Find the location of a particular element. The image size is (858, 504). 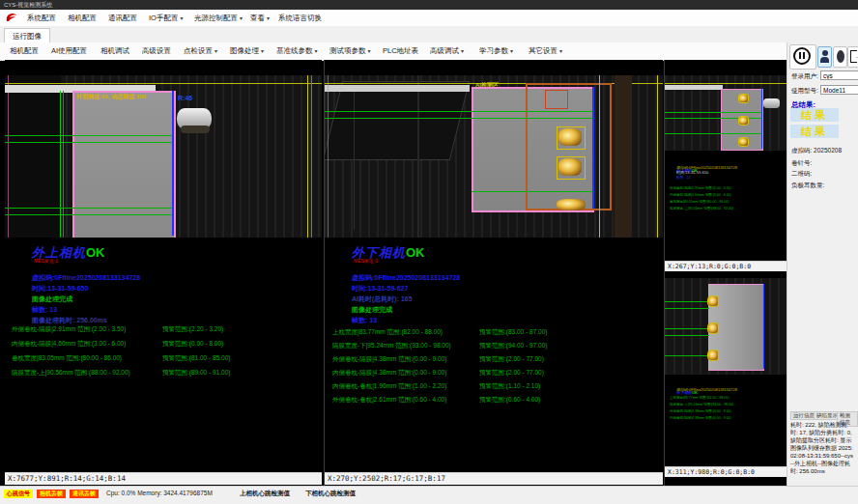

tool-camera-config: 相机配置 is located at coordinates (24, 51).